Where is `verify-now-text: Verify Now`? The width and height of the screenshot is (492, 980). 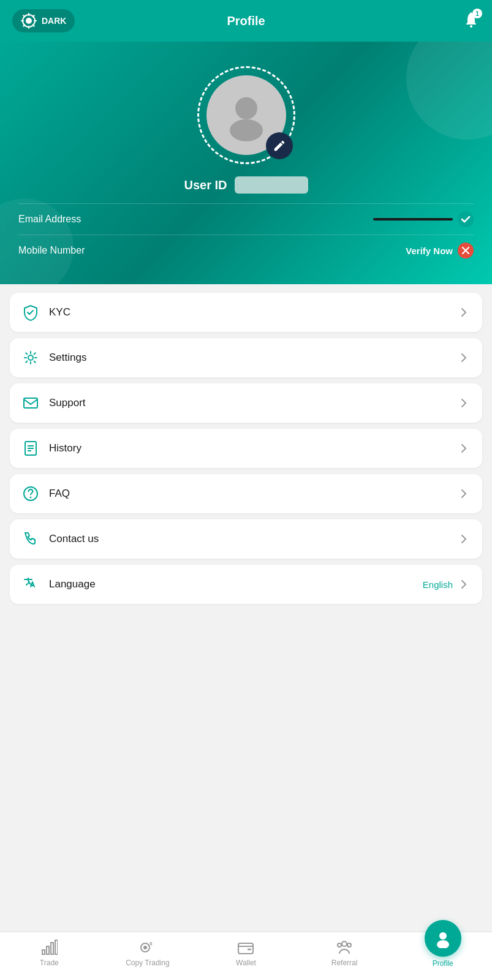
verify-now-text: Verify Now is located at coordinates (429, 251).